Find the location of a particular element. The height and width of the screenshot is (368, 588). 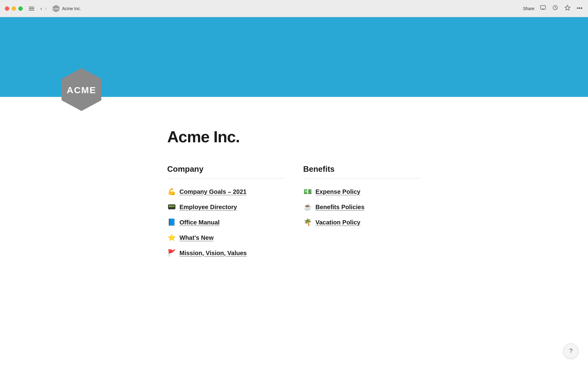

list-item: 📟 Employee Directory is located at coordinates (226, 207).